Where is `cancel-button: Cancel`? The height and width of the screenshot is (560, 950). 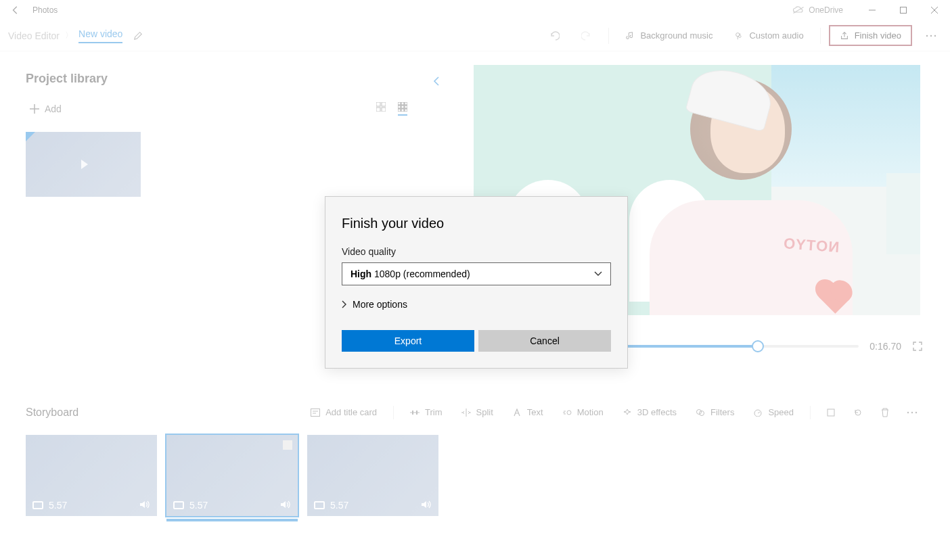 cancel-button: Cancel is located at coordinates (545, 341).